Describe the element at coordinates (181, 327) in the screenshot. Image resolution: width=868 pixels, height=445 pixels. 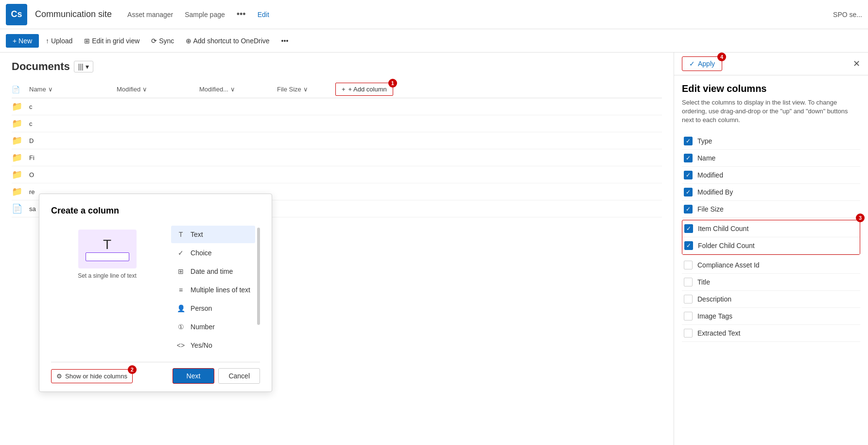
I see `number-type-icon: ①` at that location.